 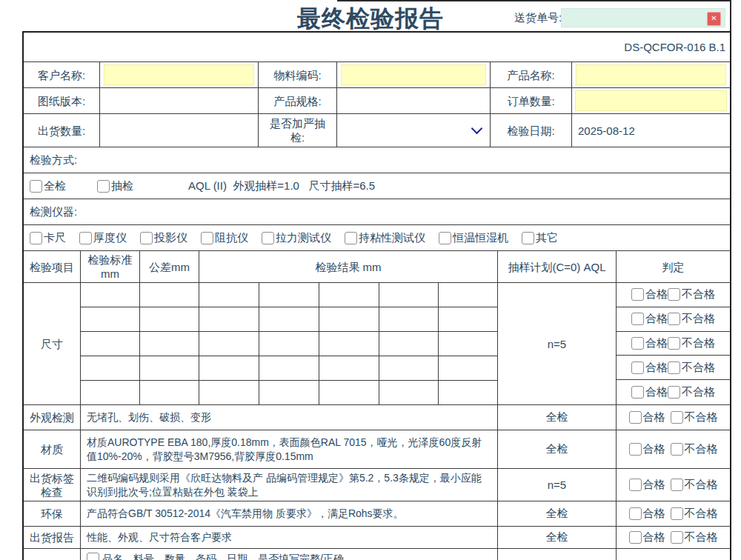 What do you see at coordinates (164, 239) in the screenshot?
I see `instrument-option-projector: 投影仪` at bounding box center [164, 239].